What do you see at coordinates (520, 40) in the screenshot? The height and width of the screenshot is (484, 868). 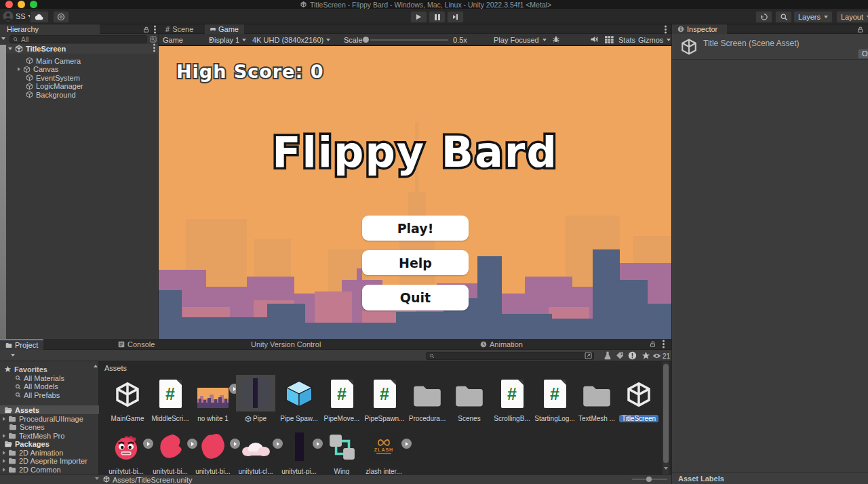 I see `play-focused-dropdown: Play Focused` at bounding box center [520, 40].